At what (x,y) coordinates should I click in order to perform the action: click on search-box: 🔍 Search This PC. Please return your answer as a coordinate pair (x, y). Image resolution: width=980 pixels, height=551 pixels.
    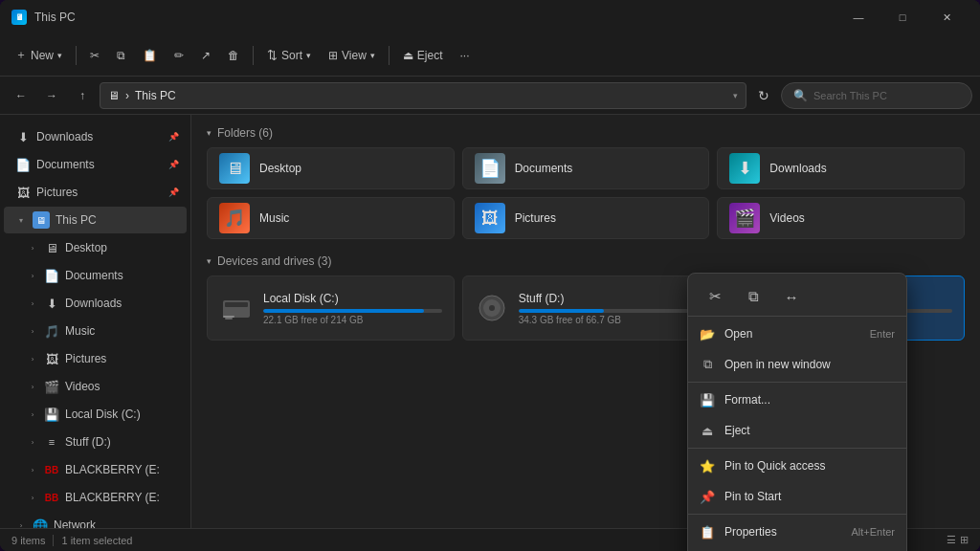
    Looking at the image, I should click on (877, 96).